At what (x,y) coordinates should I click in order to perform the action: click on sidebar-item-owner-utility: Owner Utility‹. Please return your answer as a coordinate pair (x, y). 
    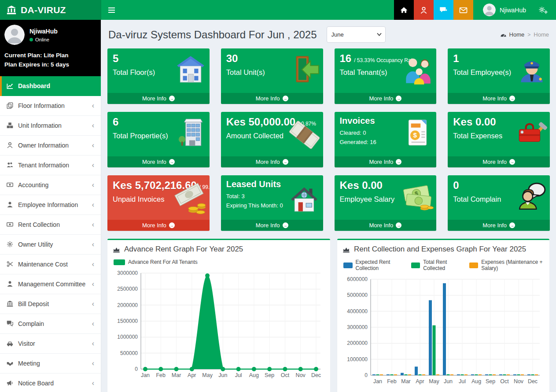
    Looking at the image, I should click on (50, 245).